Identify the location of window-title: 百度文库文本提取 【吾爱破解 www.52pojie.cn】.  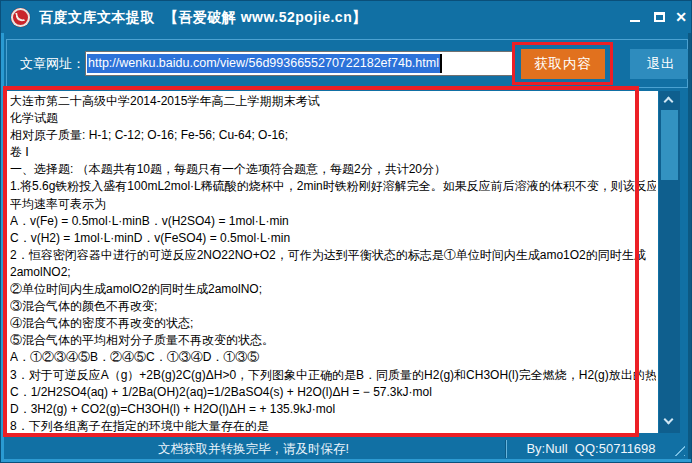
(203, 18).